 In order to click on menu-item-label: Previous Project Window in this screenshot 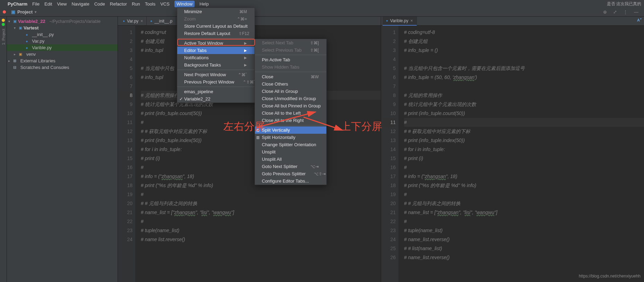, I will do `click(209, 82)`.